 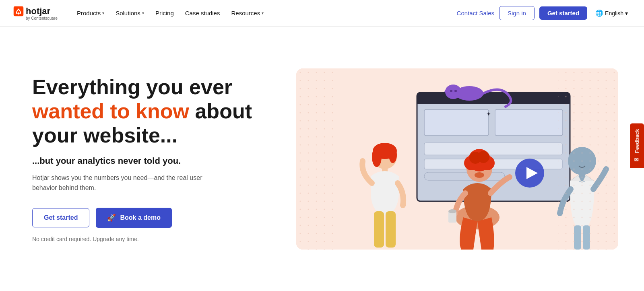 I want to click on hero-description: Hotjar shows you the numbers you need—an…, so click(x=121, y=183).